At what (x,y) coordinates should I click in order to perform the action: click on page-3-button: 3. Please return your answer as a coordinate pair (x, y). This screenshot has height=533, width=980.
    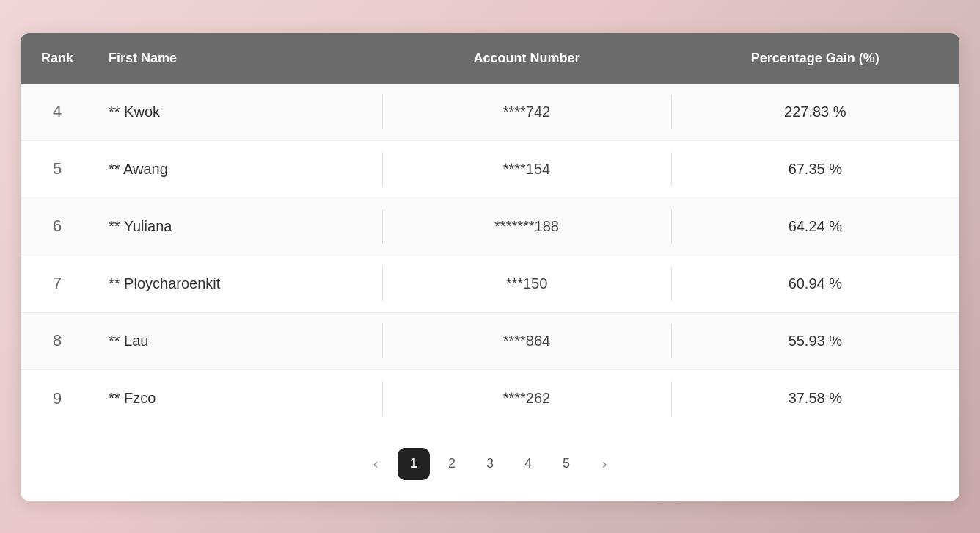
    Looking at the image, I should click on (490, 464).